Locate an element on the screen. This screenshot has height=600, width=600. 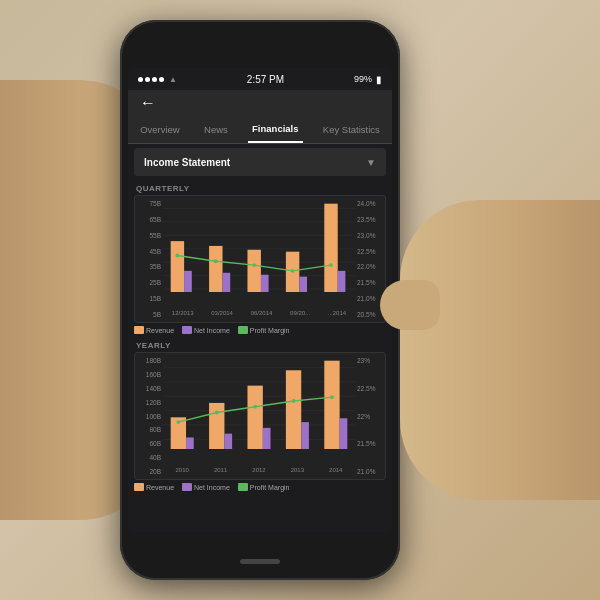
legend-profit-label: Profit Margin is located at coordinates (270, 330).